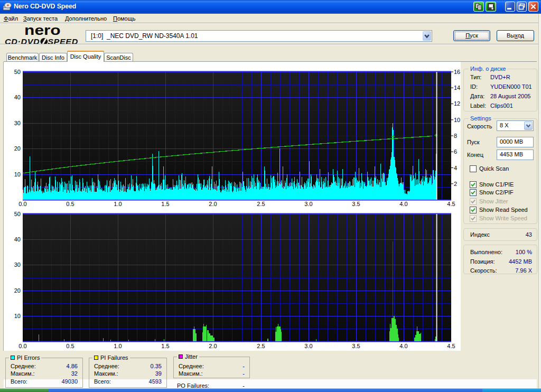 Image resolution: width=541 pixels, height=392 pixels. I want to click on svg-text: 8, so click(455, 136).